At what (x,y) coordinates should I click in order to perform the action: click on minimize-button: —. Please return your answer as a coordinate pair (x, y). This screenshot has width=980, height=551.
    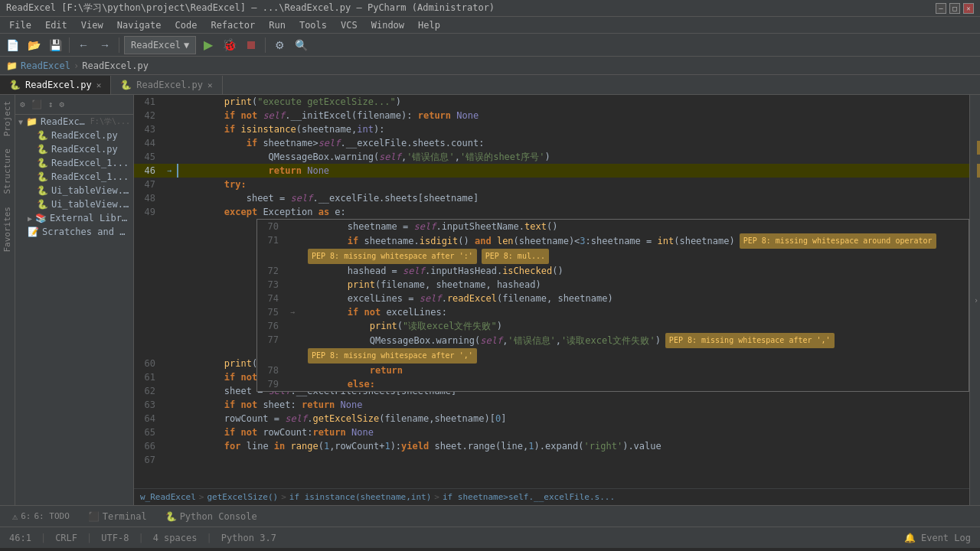
    Looking at the image, I should click on (941, 8).